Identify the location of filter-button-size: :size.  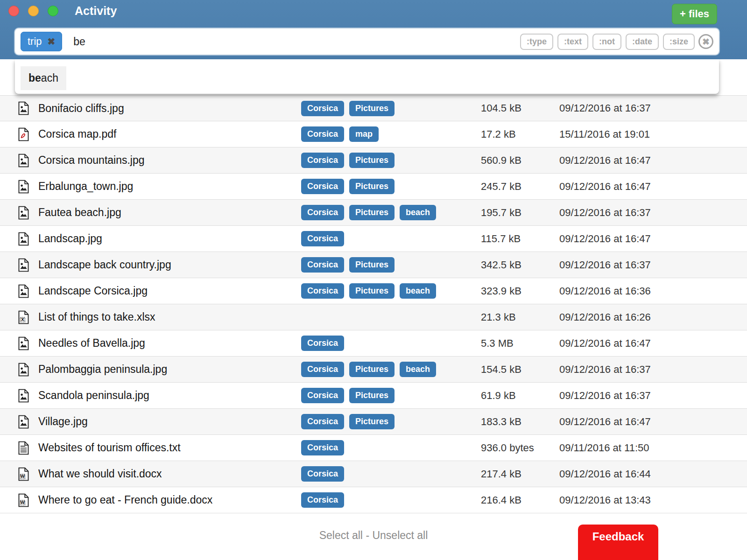
(679, 42).